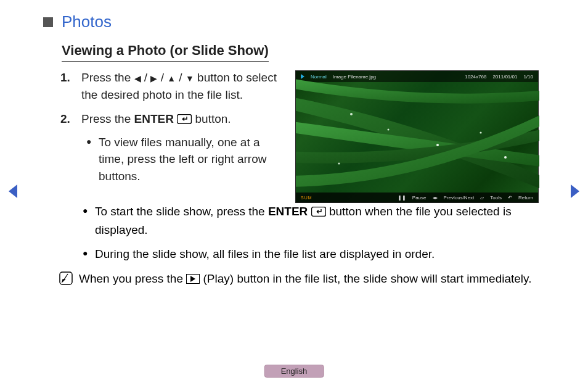  Describe the element at coordinates (417, 137) in the screenshot. I see `photo-preview: Normal Image Filename.jpg 1024x768 2011/…` at that location.